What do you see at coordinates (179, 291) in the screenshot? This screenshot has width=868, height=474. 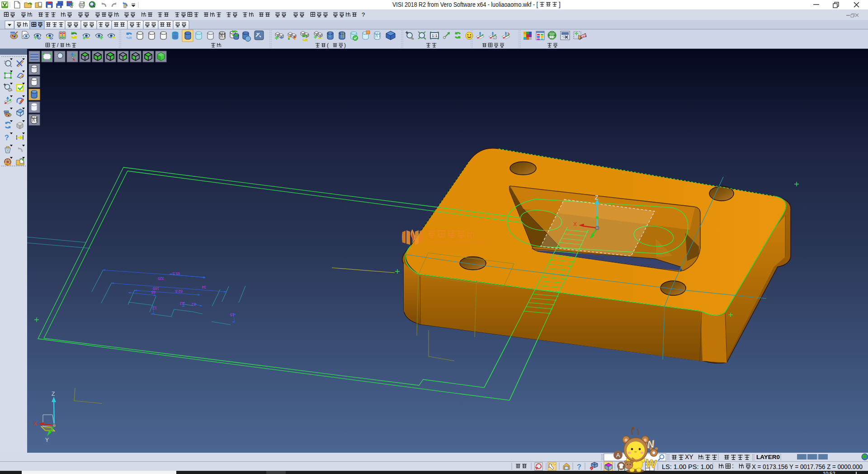 I see `svg-text: 82.5` at bounding box center [179, 291].